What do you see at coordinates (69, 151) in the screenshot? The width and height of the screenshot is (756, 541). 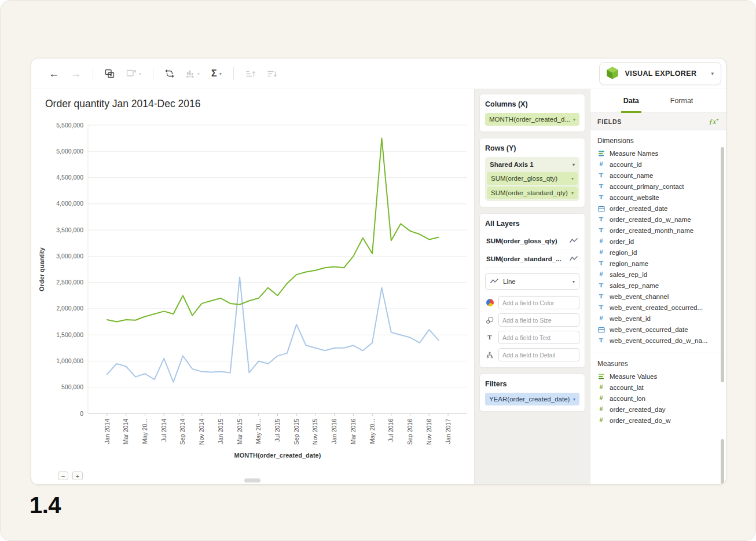 I see `svg-text: 5,000,000` at bounding box center [69, 151].